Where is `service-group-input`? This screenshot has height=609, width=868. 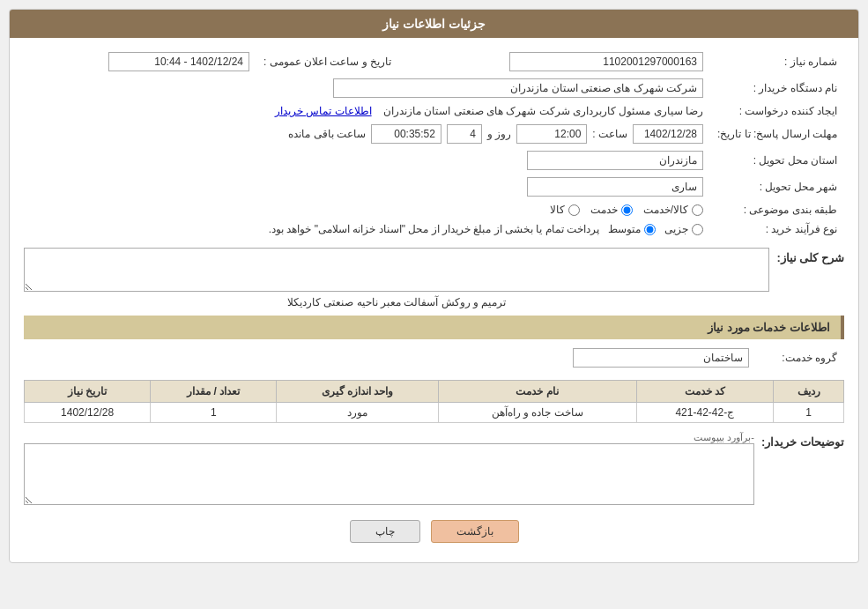
service-group-input is located at coordinates (661, 358).